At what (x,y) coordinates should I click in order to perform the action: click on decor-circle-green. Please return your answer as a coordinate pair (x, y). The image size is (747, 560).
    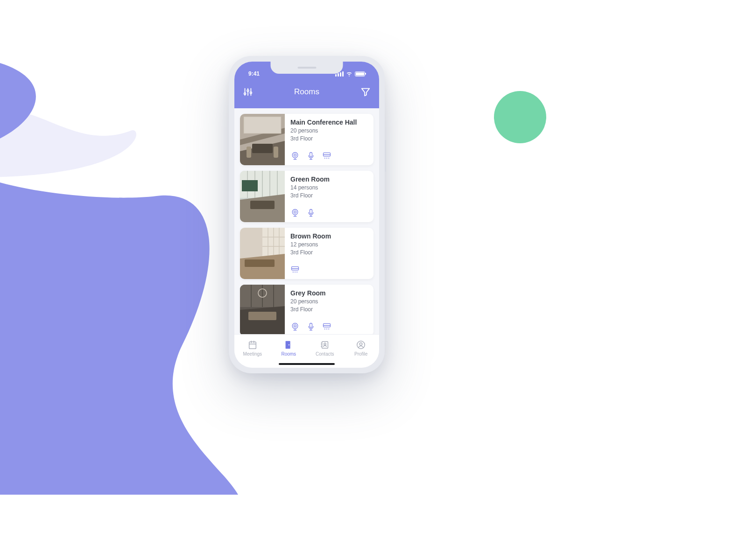
    Looking at the image, I should click on (520, 117).